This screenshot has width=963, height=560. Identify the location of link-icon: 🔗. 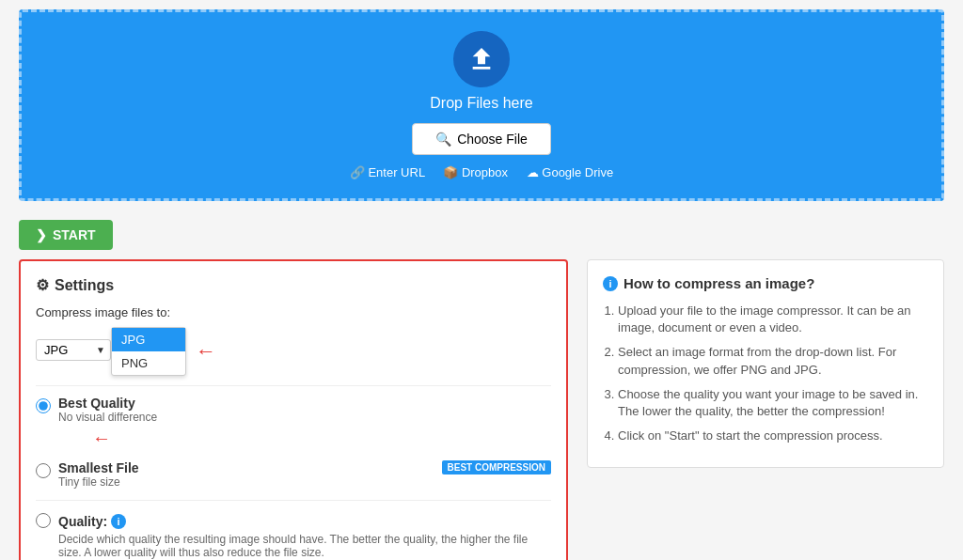
(357, 173).